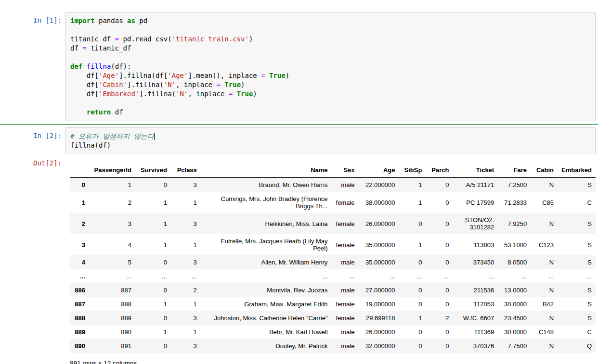 The height and width of the screenshot is (364, 598). I want to click on table-cell: Dooley, Mr. Patrick, so click(266, 346).